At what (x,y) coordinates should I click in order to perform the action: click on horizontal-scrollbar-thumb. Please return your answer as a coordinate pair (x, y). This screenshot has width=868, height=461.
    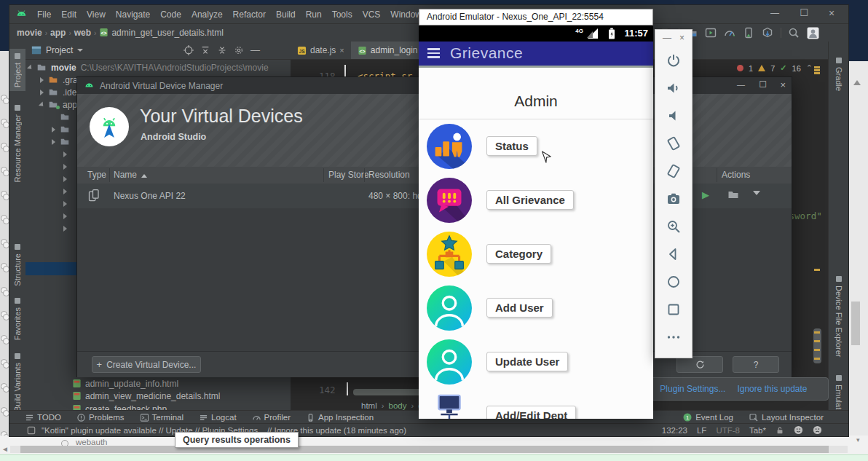
    Looking at the image, I should click on (425, 449).